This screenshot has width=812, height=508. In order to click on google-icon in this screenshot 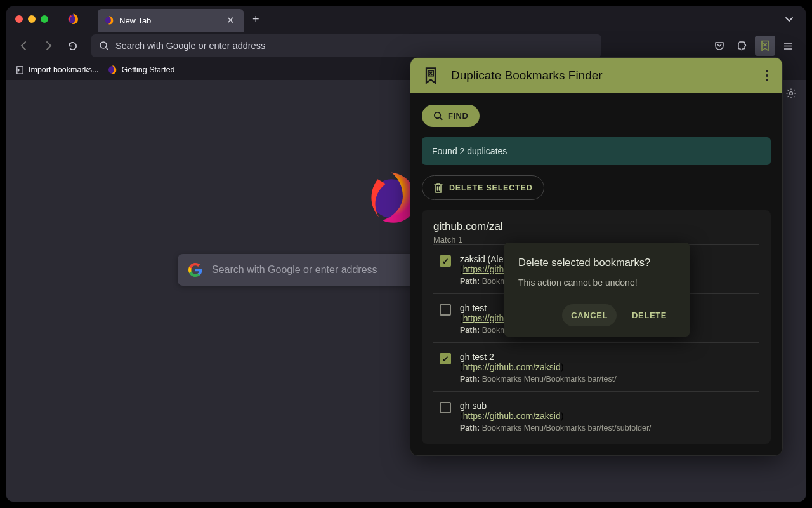, I will do `click(195, 270)`.